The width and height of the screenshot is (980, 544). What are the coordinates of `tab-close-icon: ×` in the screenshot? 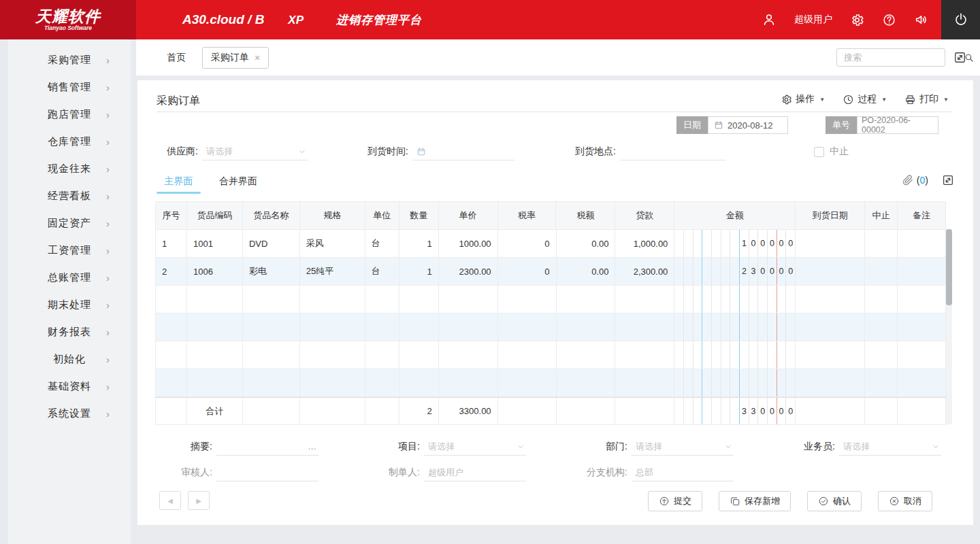 It's located at (257, 58).